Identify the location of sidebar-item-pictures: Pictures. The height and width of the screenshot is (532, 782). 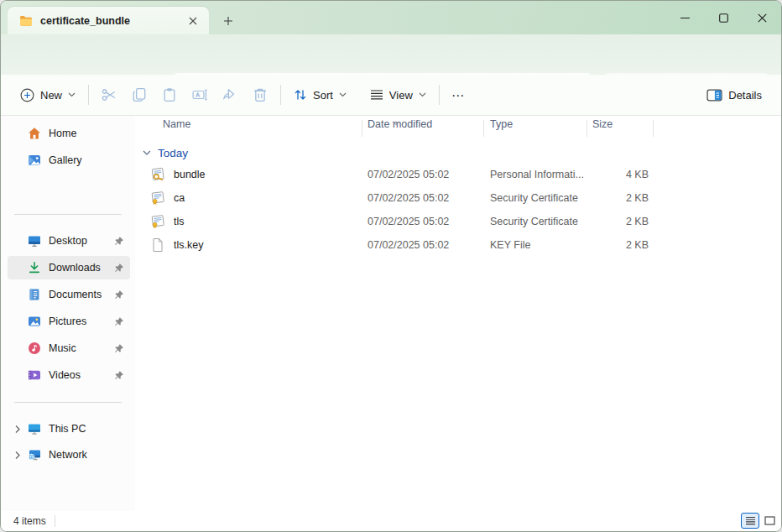
(69, 321).